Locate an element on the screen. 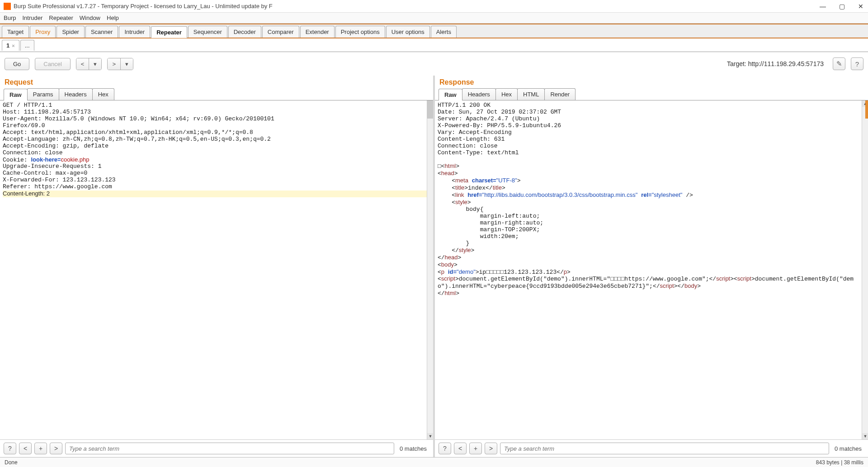 The height and width of the screenshot is (467, 868). main-tabs-wrap: Target Proxy Spider Scanner Intruder Rep… is located at coordinates (434, 31).